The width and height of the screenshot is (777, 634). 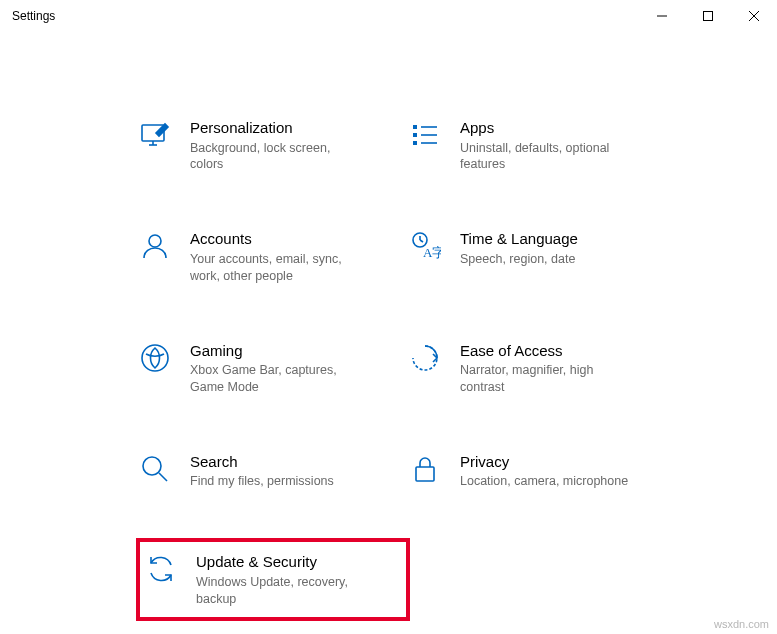 What do you see at coordinates (296, 128) in the screenshot?
I see `tile-title: Personalization` at bounding box center [296, 128].